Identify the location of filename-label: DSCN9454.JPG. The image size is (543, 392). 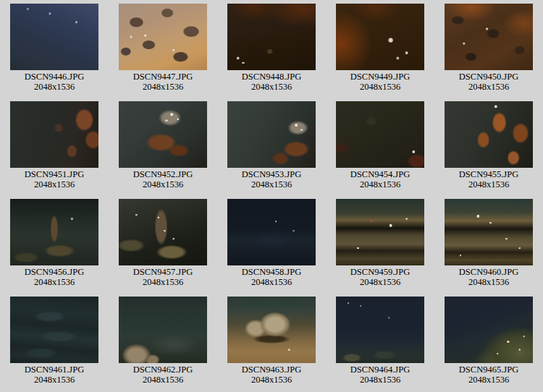
(380, 175).